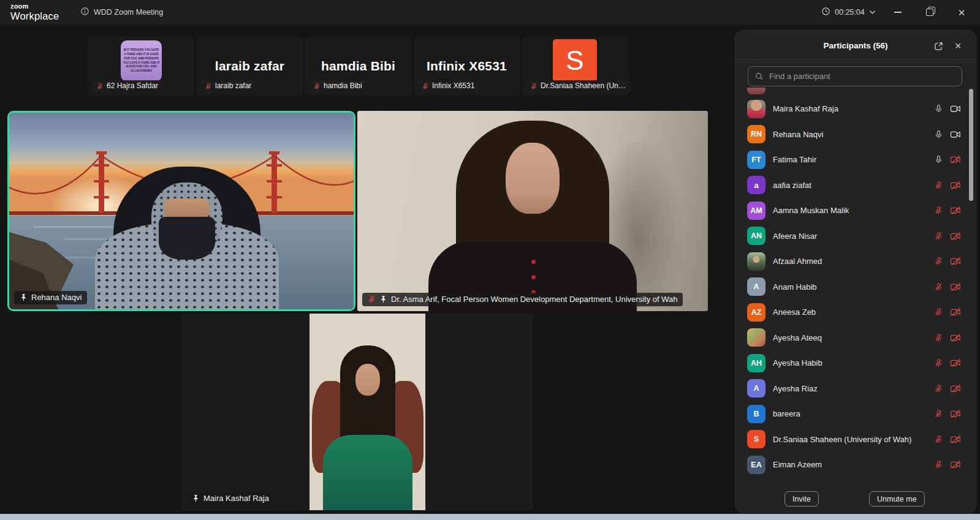 The height and width of the screenshot is (520, 980). What do you see at coordinates (357, 412) in the screenshot?
I see `video-tile-maira: Maira Kashaf Raja` at bounding box center [357, 412].